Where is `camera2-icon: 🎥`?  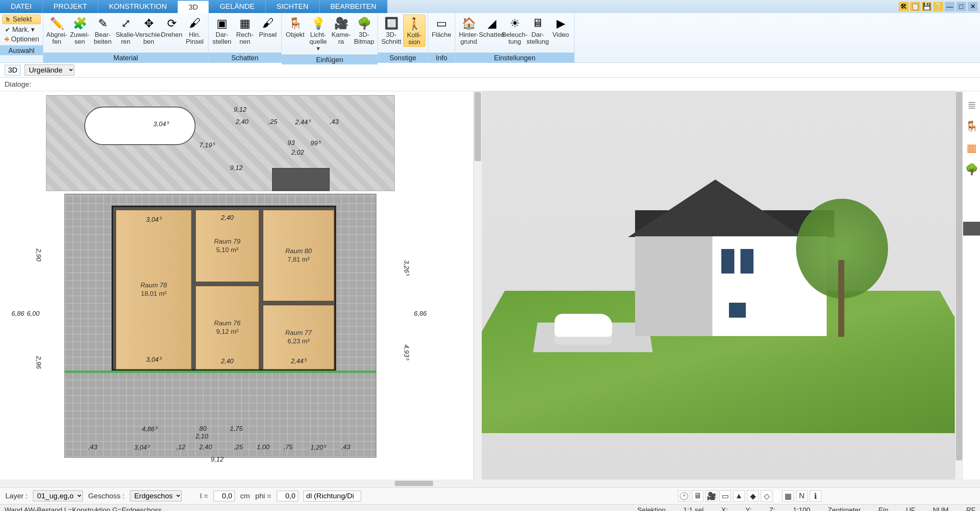 camera2-icon: 🎥 is located at coordinates (711, 496).